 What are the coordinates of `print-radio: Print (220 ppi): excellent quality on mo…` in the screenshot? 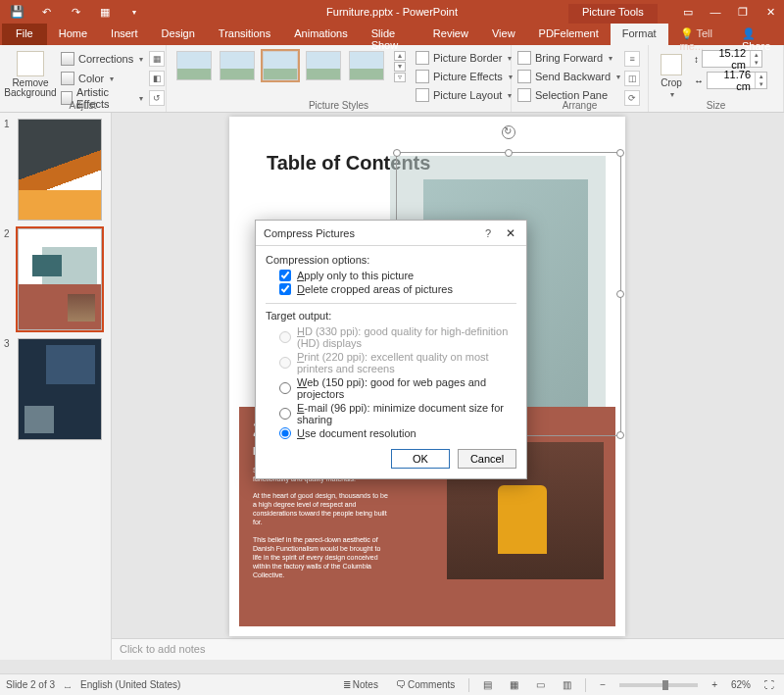 It's located at (398, 363).